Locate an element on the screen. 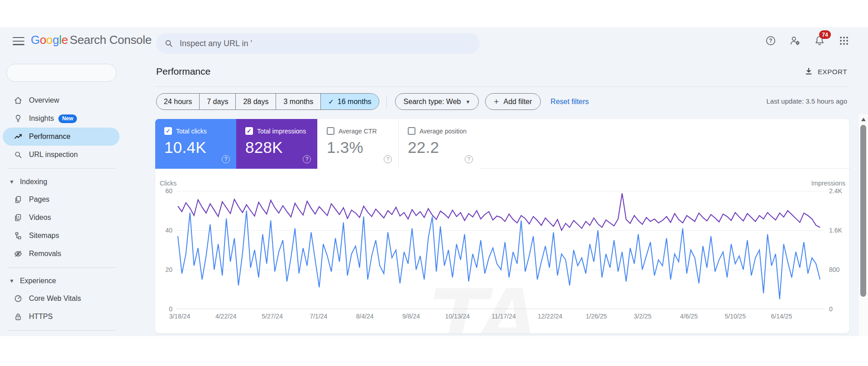 This screenshot has height=366, width=868. sidebar-section-indexing: ▼ Indexing is located at coordinates (62, 182).